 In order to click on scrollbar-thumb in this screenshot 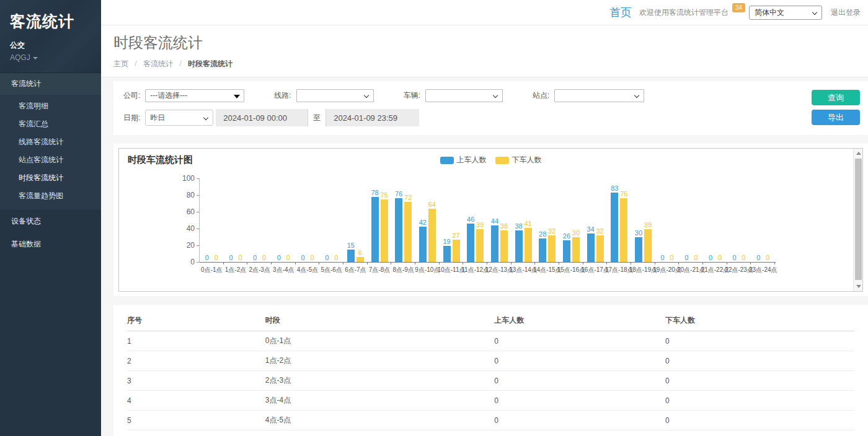, I will do `click(858, 219)`.